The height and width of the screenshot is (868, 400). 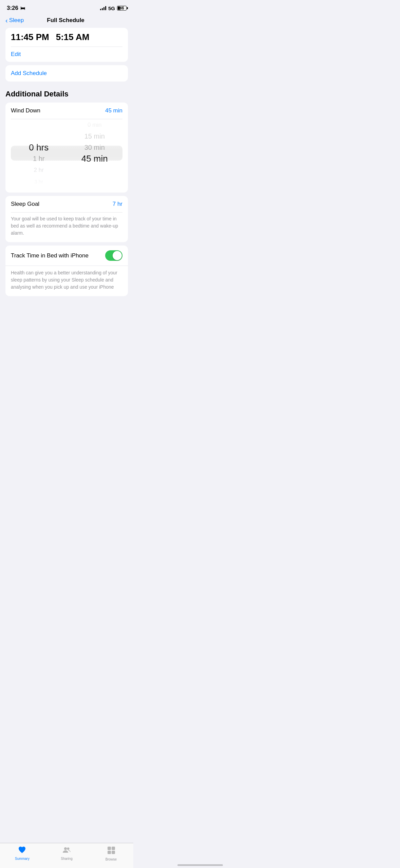 What do you see at coordinates (114, 111) in the screenshot?
I see `wind-down-value: 45 min` at bounding box center [114, 111].